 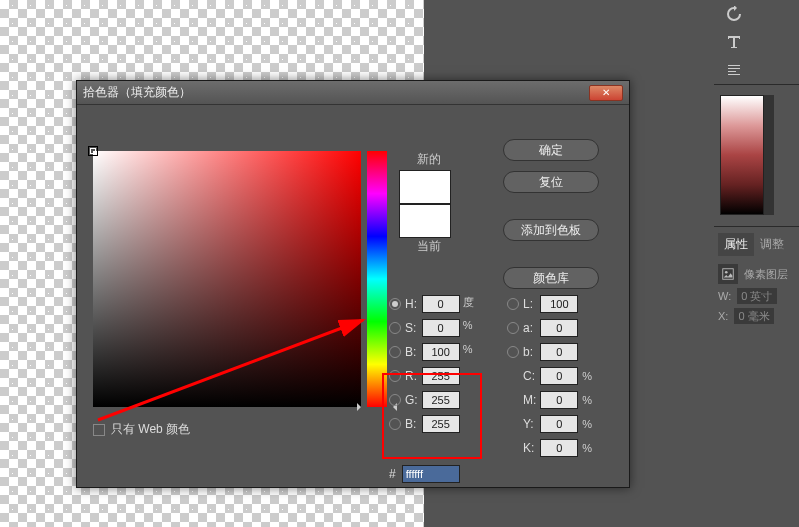 I want to click on add-swatch-button: 添加到色板, so click(x=551, y=230).